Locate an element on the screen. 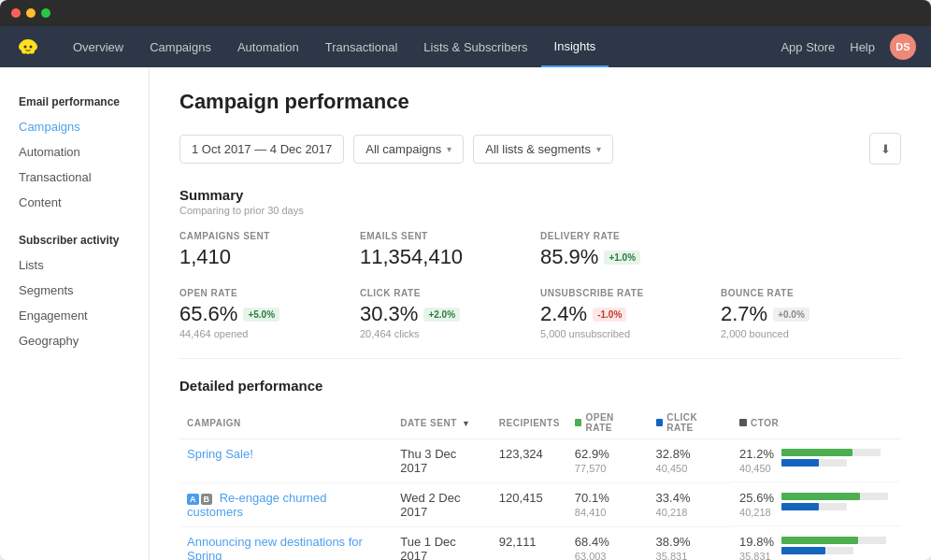  close-button is located at coordinates (16, 13).